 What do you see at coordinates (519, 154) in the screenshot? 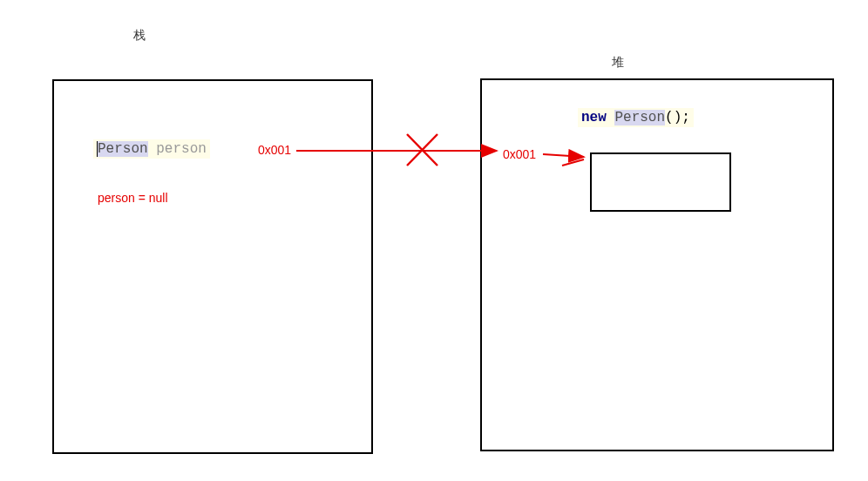
I see `heap-address: 0x001` at bounding box center [519, 154].